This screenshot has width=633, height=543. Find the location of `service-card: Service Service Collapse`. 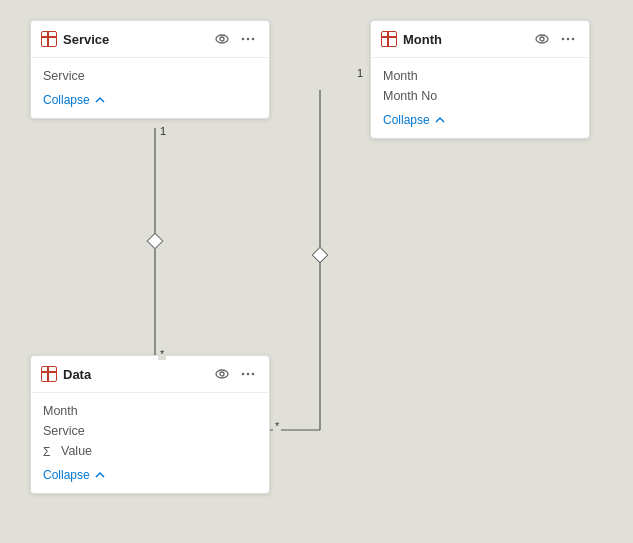

service-card: Service Service Collapse is located at coordinates (150, 70).